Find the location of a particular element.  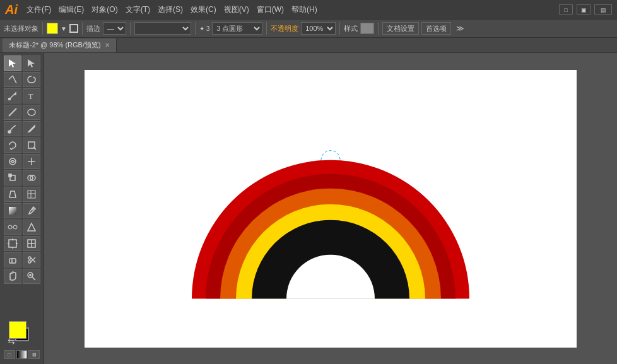

paintbrush-tool is located at coordinates (13, 129).